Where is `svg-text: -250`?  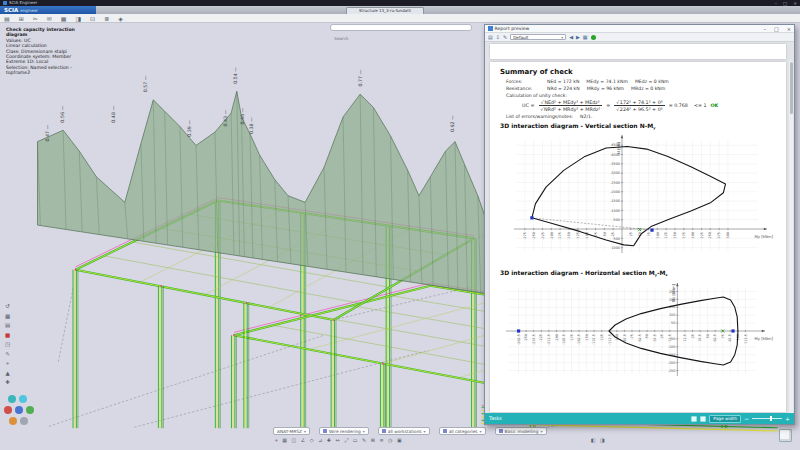
svg-text: -250 is located at coordinates (534, 236).